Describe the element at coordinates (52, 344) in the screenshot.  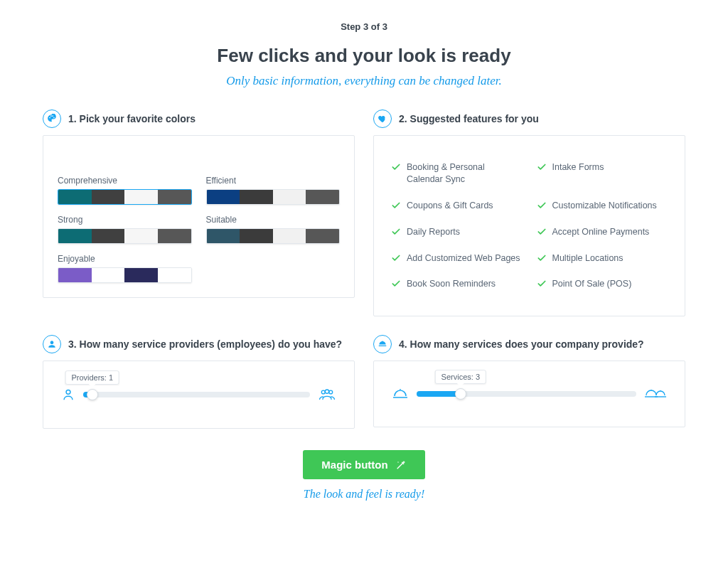
I see `person-icon` at that location.